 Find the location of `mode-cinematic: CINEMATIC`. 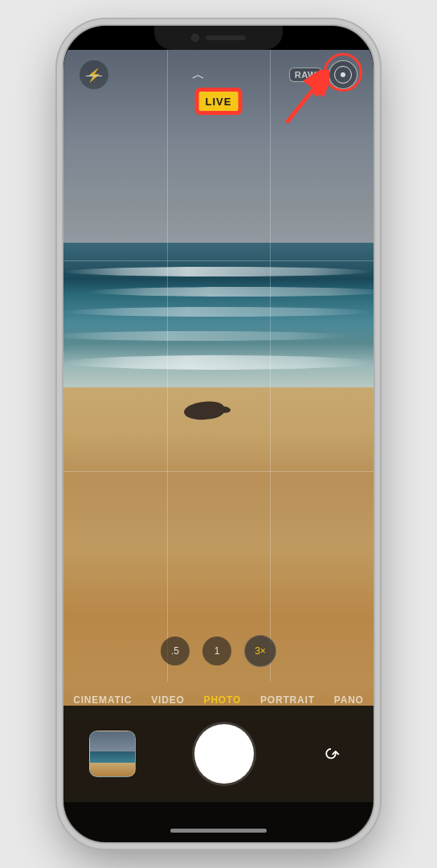

mode-cinematic: CINEMATIC is located at coordinates (103, 700).